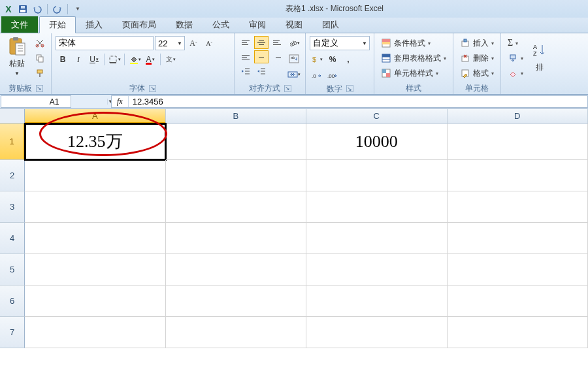 This screenshot has height=392, width=588. I want to click on cell-D4, so click(518, 238).